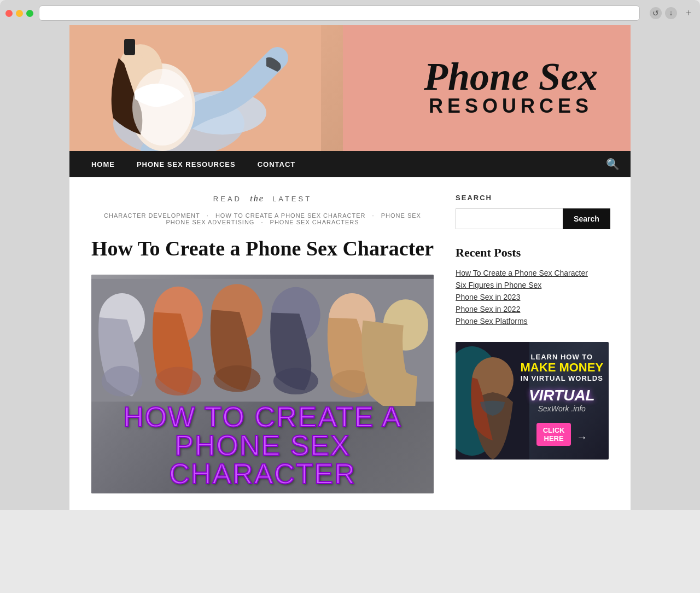 The image size is (700, 593). What do you see at coordinates (532, 273) in the screenshot?
I see `recent-post-0: How To Create a Phone Sex Character` at bounding box center [532, 273].